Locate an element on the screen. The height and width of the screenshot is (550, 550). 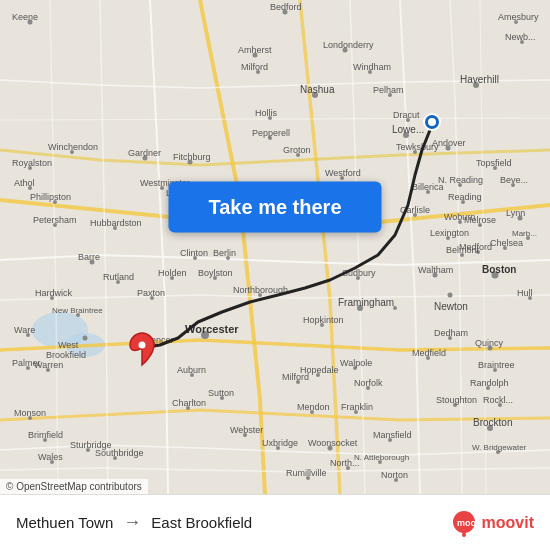
svg-text: Royalston is located at coordinates (32, 163).